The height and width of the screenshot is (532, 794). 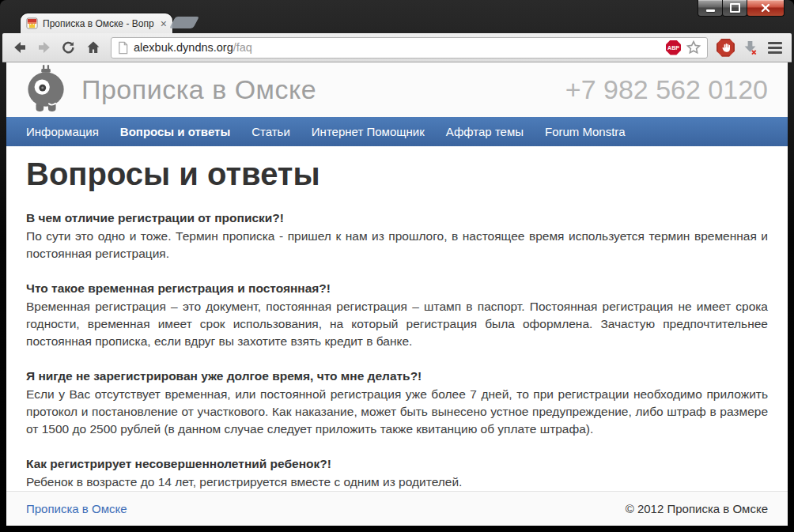 I want to click on new-tab-button, so click(x=184, y=22).